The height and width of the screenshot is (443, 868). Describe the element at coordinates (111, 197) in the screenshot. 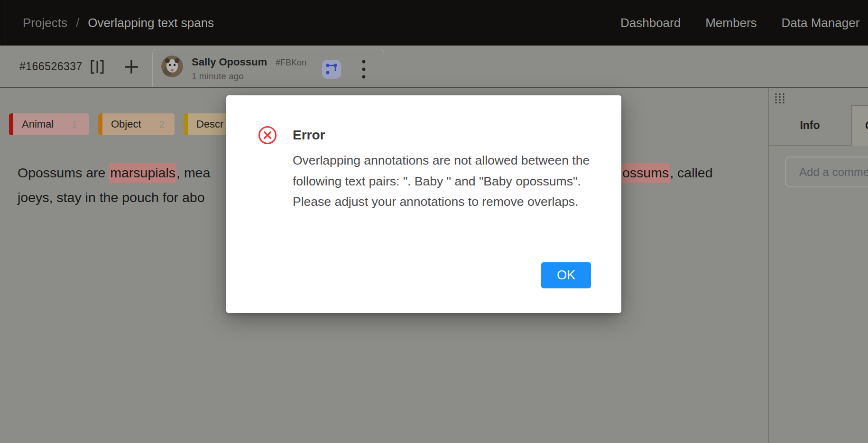

I see `text-fragment: joeys, stay in the pouch for abo` at that location.